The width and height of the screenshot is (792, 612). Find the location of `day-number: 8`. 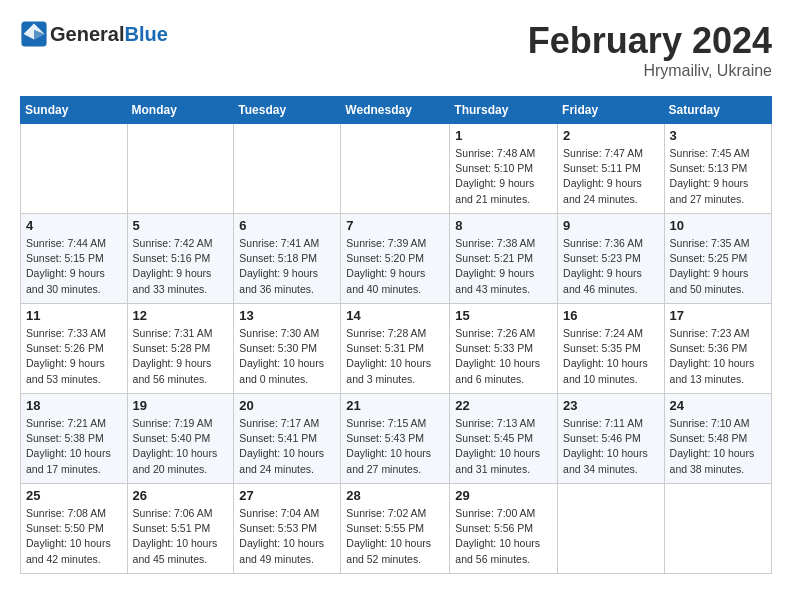

day-number: 8 is located at coordinates (504, 226).